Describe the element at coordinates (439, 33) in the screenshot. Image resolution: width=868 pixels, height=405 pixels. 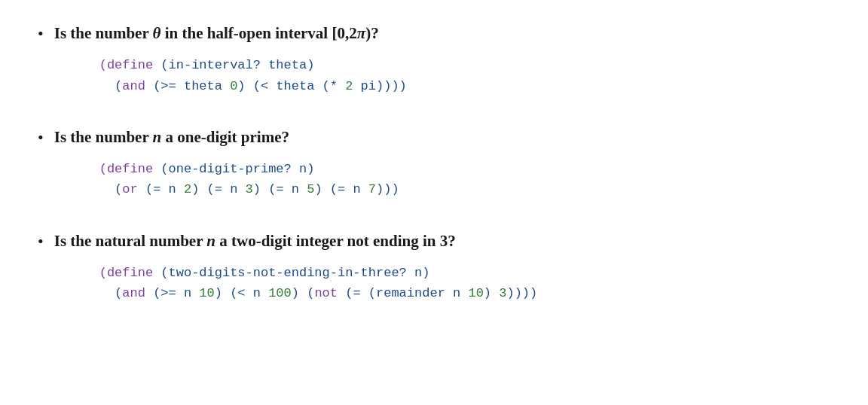
I see `question-text: Is the number θ in the half-open interva…` at that location.